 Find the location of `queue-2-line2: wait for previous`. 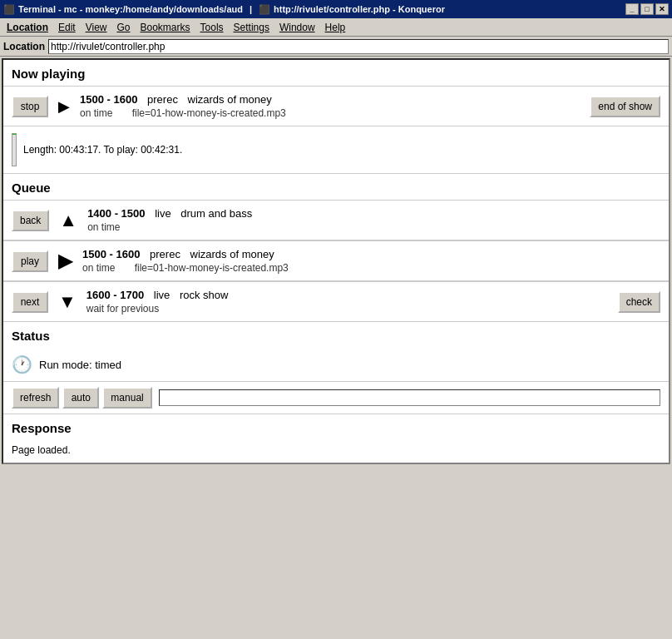

queue-2-line2: wait for previous is located at coordinates (349, 309).